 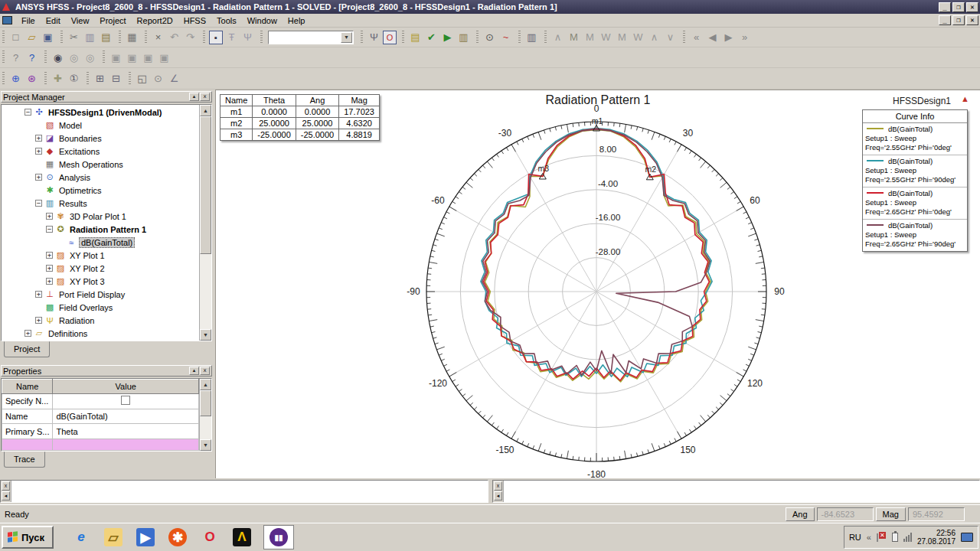 What do you see at coordinates (101, 416) in the screenshot?
I see `property-row: NamedB(GainTotal)` at bounding box center [101, 416].